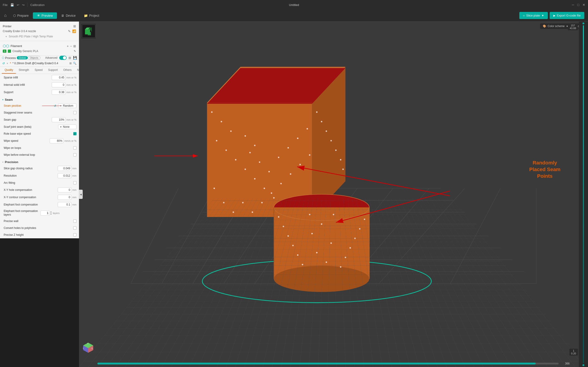 The image size is (588, 367). Describe the element at coordinates (75, 221) in the screenshot. I see `precise-wall-checkbox` at that location.